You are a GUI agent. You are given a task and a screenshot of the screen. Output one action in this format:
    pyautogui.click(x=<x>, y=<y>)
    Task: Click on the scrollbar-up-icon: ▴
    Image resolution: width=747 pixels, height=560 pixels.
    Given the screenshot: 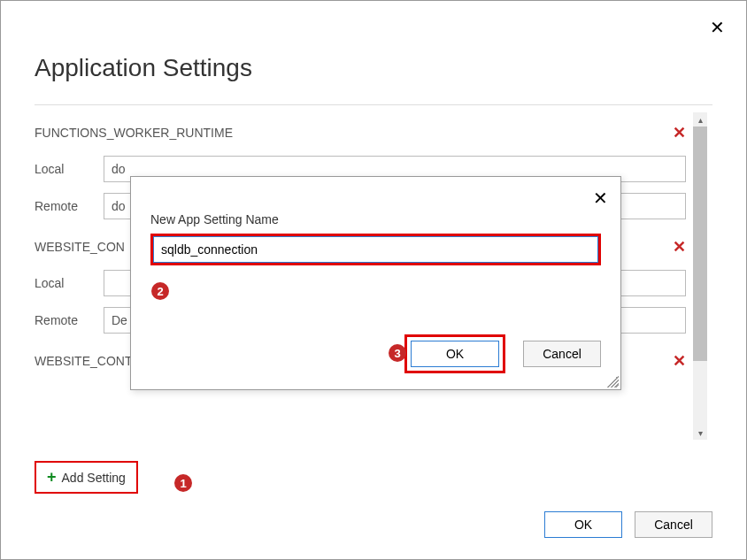 What is the action you would take?
    pyautogui.click(x=700, y=119)
    